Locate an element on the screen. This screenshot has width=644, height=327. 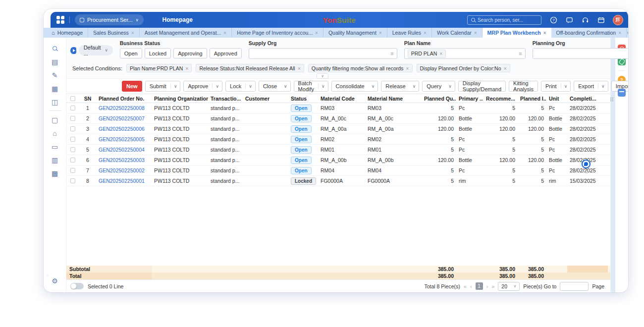
yonyou-logo-icon is located at coordinates (60, 20).